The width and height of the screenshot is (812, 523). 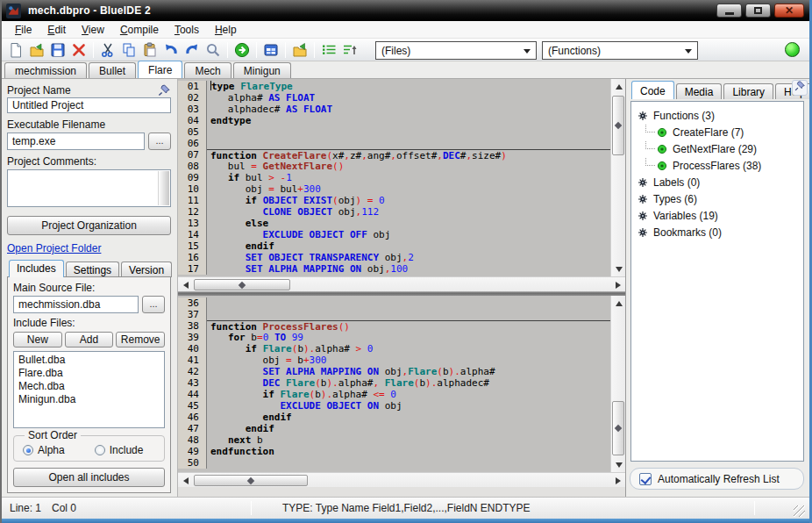 What do you see at coordinates (16, 50) in the screenshot?
I see `new-file-button` at bounding box center [16, 50].